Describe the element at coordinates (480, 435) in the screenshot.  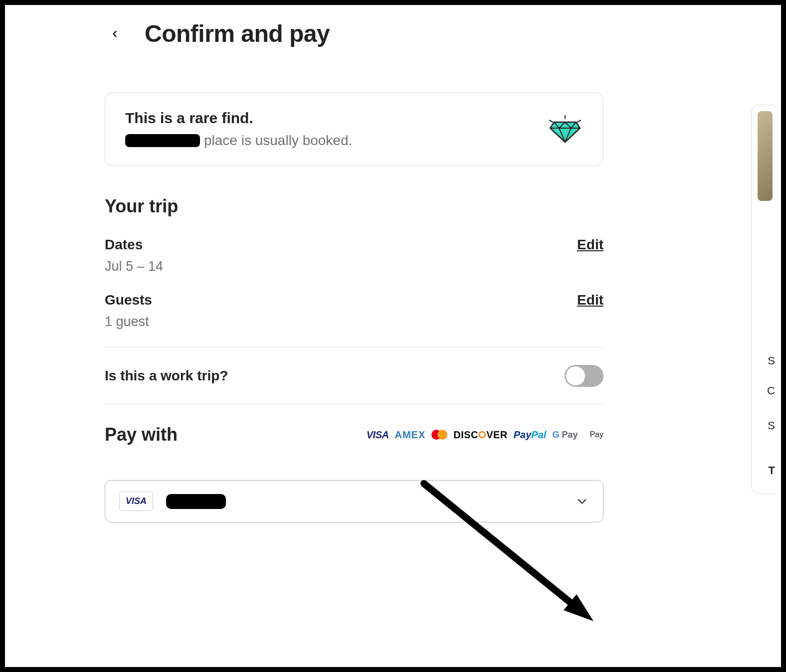
I see `discover-icon: DISCOVER` at that location.